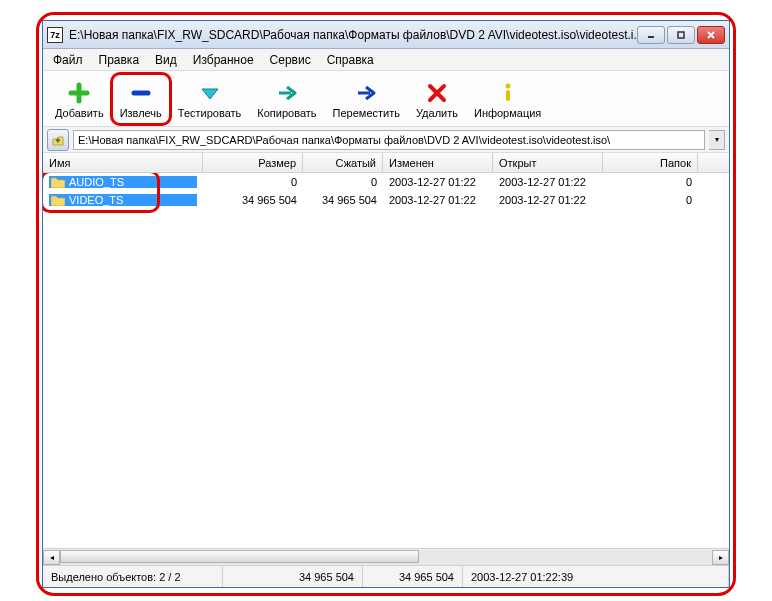 The image size is (772, 601). I want to click on arrow-copy-icon, so click(287, 93).